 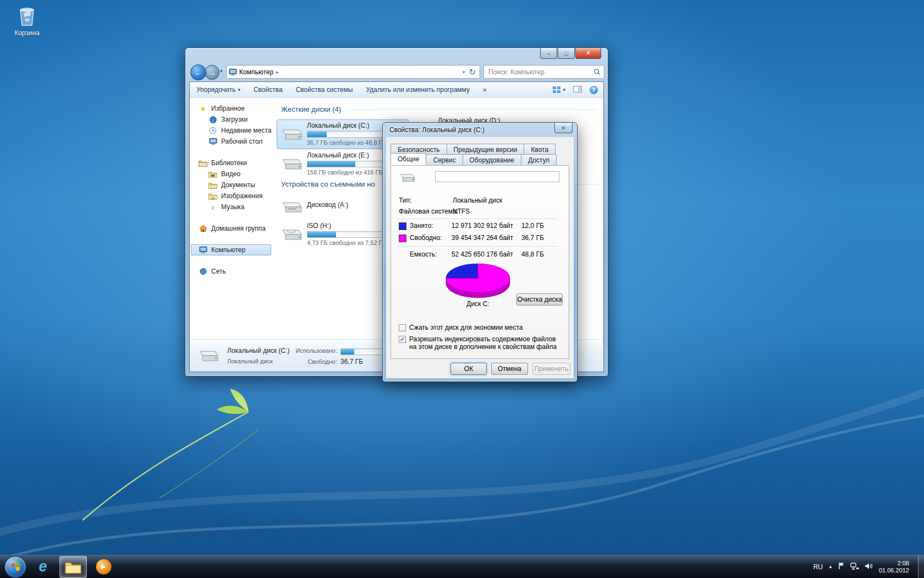 What do you see at coordinates (539, 160) in the screenshot?
I see `tab-sharing: Доступ` at bounding box center [539, 160].